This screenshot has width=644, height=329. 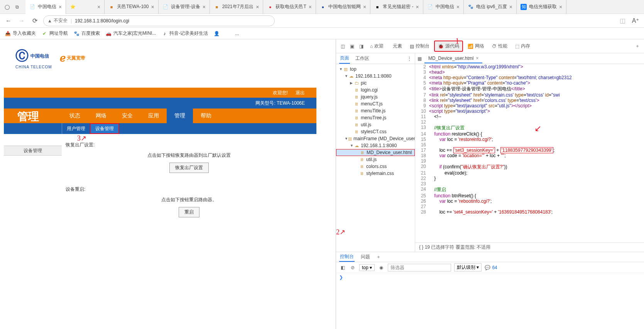 I want to click on tree-row: 🗎colors.css, so click(x=375, y=166).